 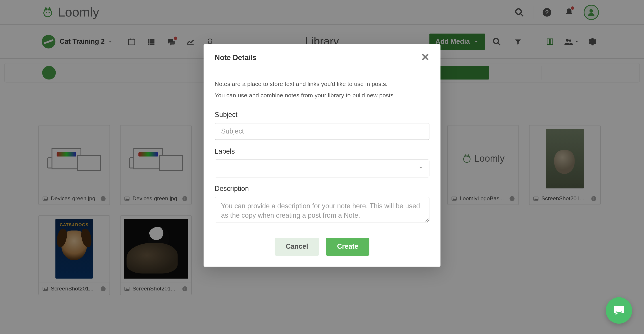 I want to click on chevron-down-icon, so click(x=421, y=168).